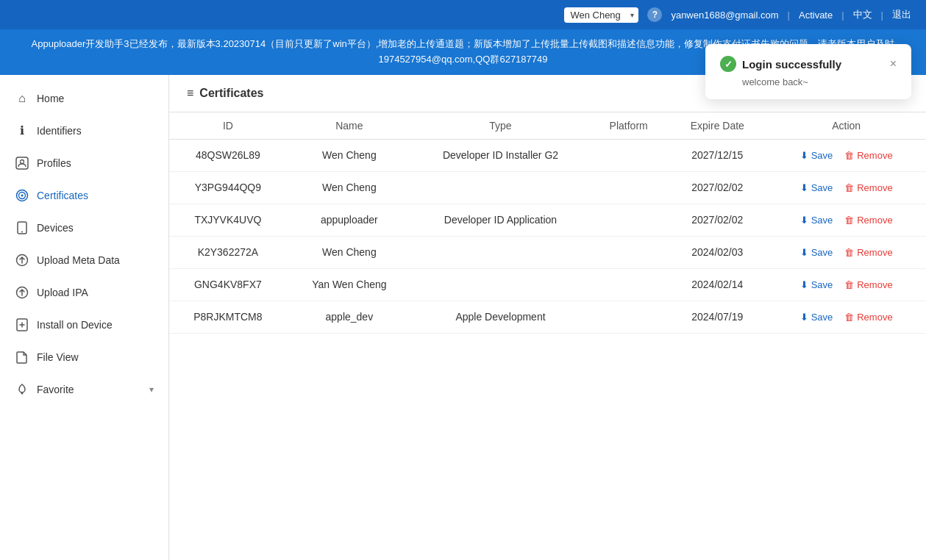 The height and width of the screenshot is (560, 926). Describe the element at coordinates (63, 292) in the screenshot. I see `sidebar-item-label: Upload IPA` at that location.